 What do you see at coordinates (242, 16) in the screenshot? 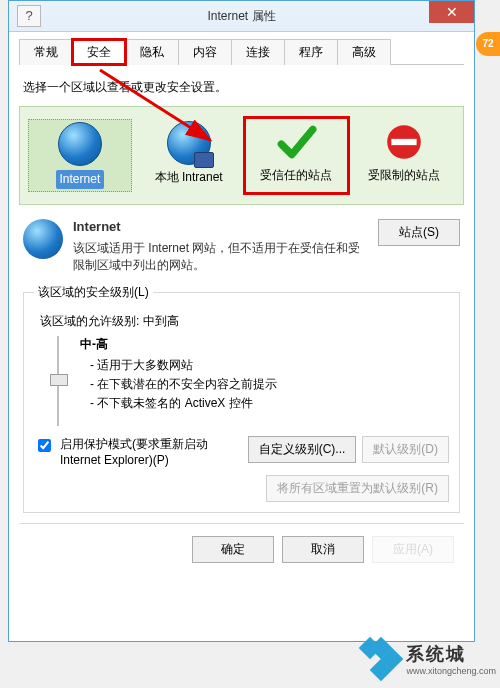
I see `titlebar: ? Internet 属性 ✕` at bounding box center [242, 16].